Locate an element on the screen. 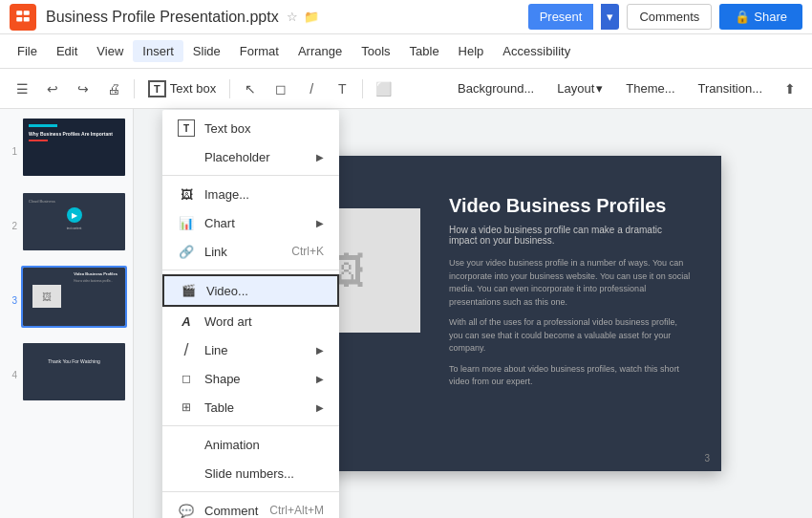 Image resolution: width=812 pixels, height=518 pixels. menu-option-placeholder: Placeholder ▶ is located at coordinates (250, 157).